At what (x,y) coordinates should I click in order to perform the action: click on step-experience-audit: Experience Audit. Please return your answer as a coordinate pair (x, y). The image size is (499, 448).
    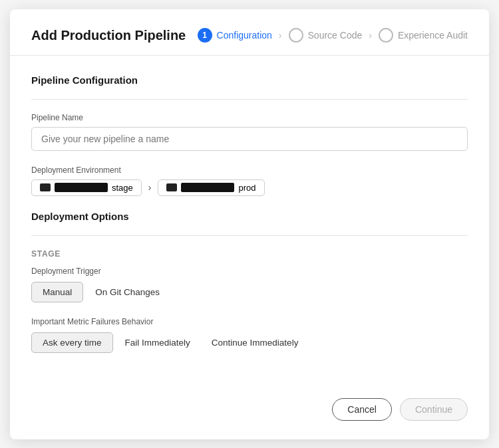
    Looking at the image, I should click on (423, 35).